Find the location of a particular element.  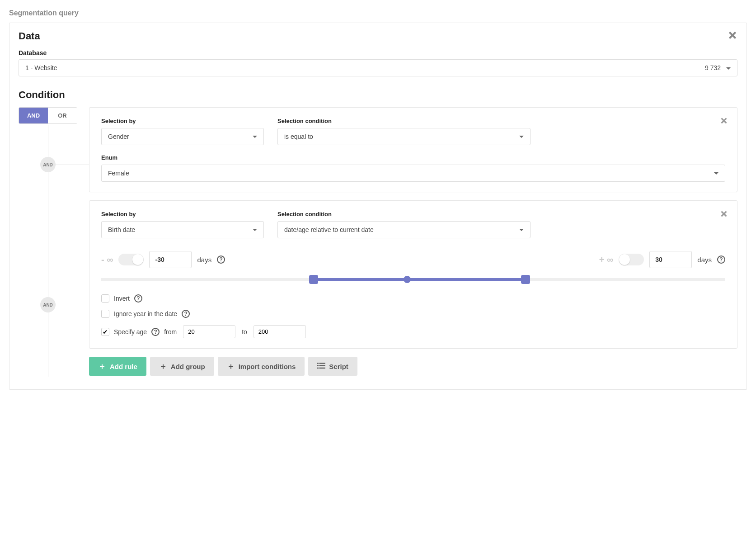

rule-card-gender: Selection by Gender Selection condition … is located at coordinates (413, 150).